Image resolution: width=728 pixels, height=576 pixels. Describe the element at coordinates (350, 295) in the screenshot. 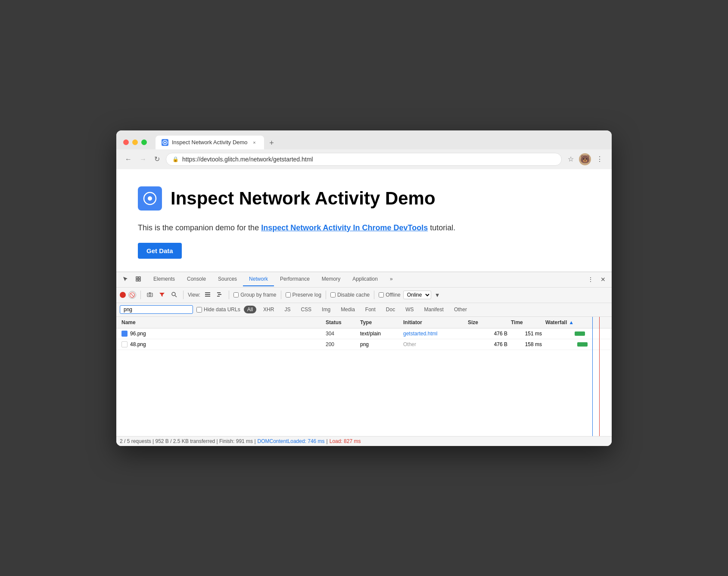

I see `disable-cache-checkbox: Disable cache` at that location.